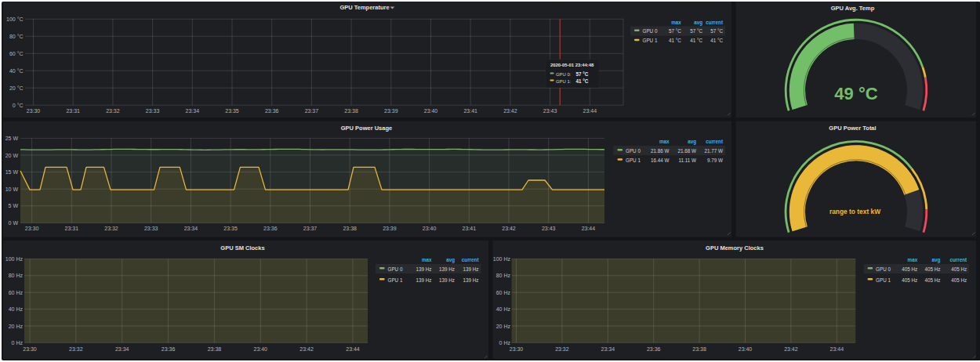  I want to click on svg-text: 23:37, so click(310, 229).